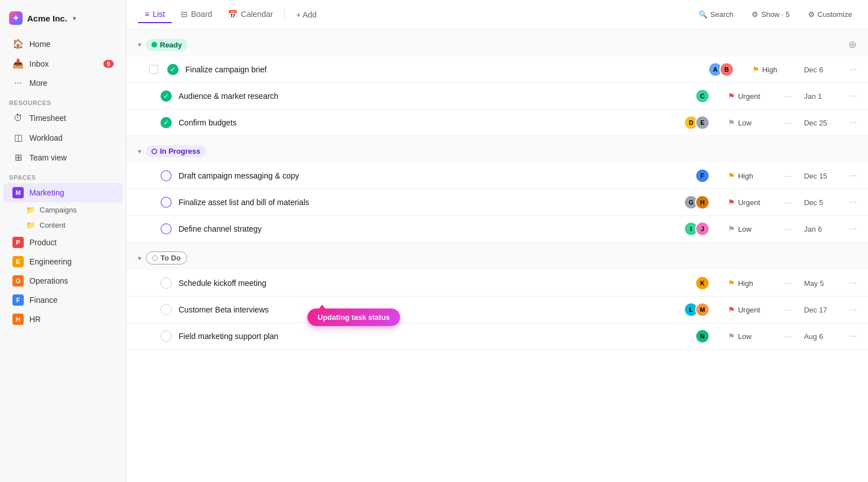 The width and height of the screenshot is (868, 482). What do you see at coordinates (197, 15) in the screenshot?
I see `tab-board: ⊟ Board` at bounding box center [197, 15].